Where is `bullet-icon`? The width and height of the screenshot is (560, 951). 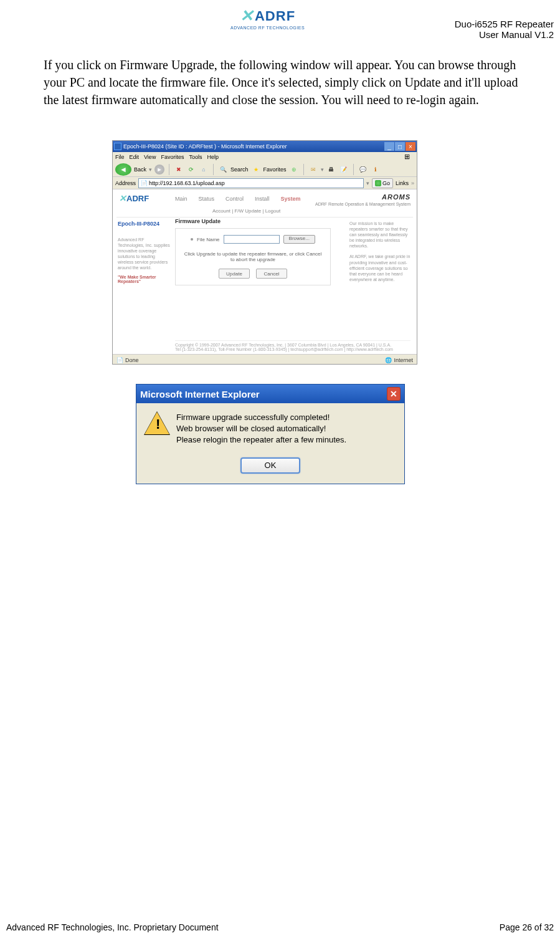 bullet-icon is located at coordinates (192, 239).